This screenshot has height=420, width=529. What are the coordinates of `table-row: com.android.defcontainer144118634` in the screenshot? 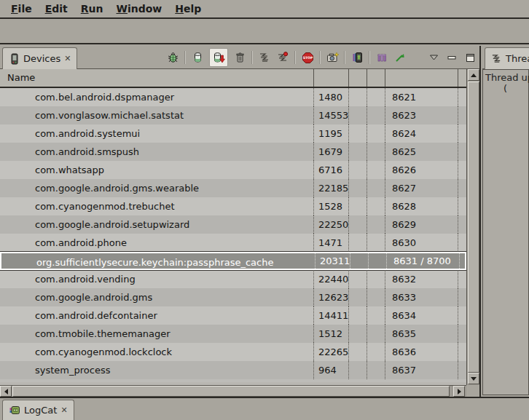 It's located at (233, 316).